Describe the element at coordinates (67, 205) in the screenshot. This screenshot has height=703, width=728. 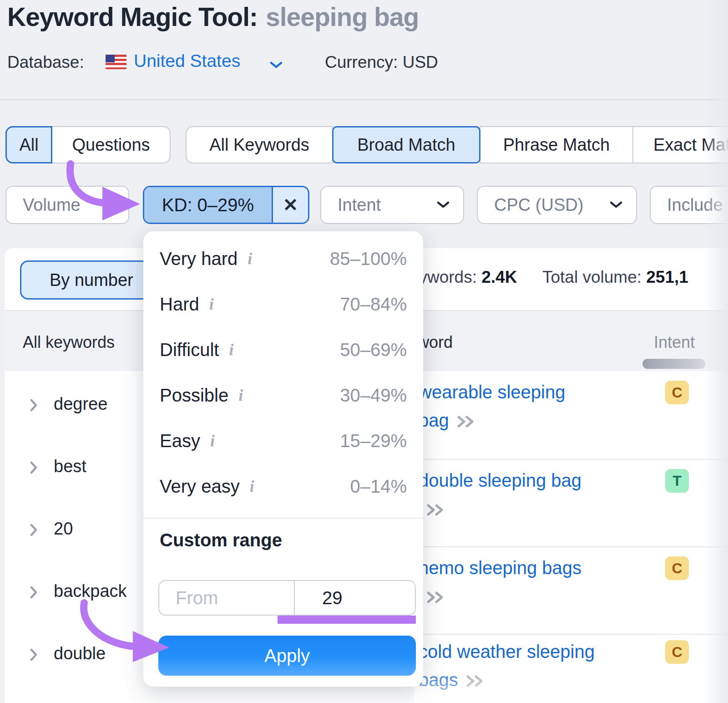
I see `volume-filter: Volume` at that location.